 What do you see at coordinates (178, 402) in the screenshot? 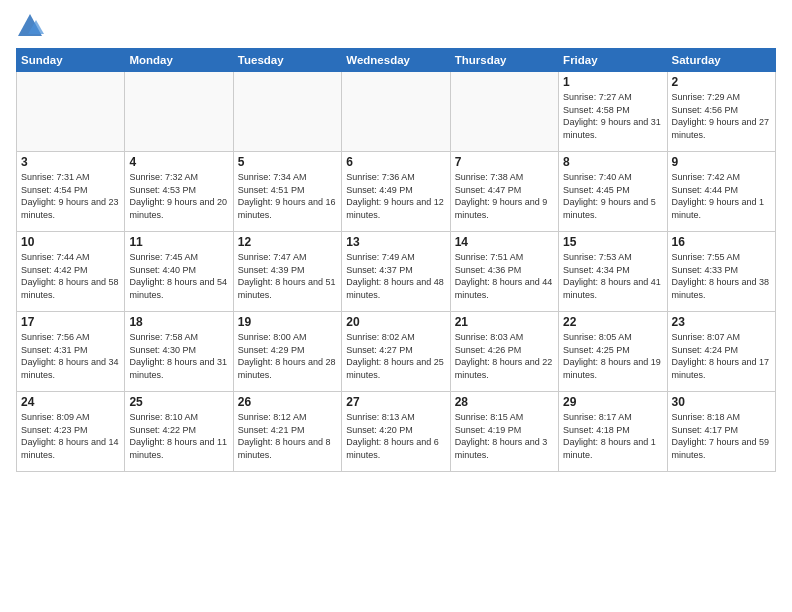
I see `day-number: 25` at bounding box center [178, 402].